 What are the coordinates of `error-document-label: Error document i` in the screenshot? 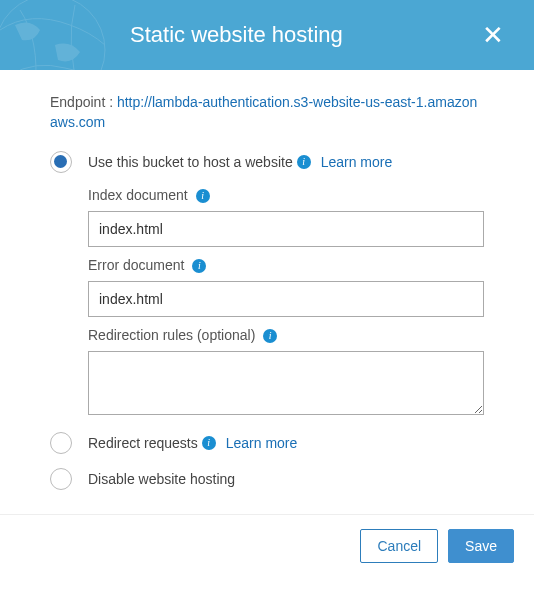 It's located at (286, 265).